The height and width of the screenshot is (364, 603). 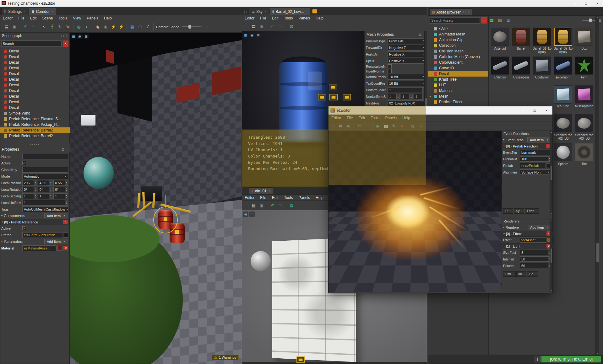 I want to click on material-color-swatch, so click(x=60, y=248).